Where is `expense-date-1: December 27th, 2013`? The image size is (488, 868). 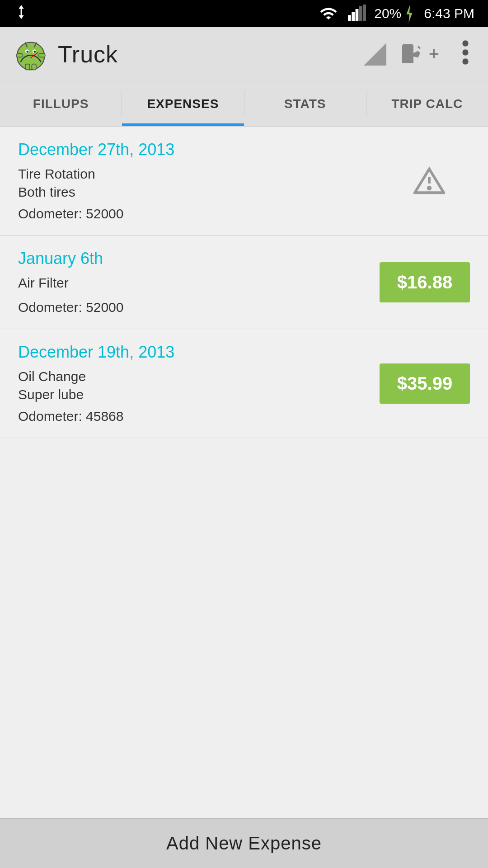
expense-date-1: December 27th, 2013 is located at coordinates (203, 150).